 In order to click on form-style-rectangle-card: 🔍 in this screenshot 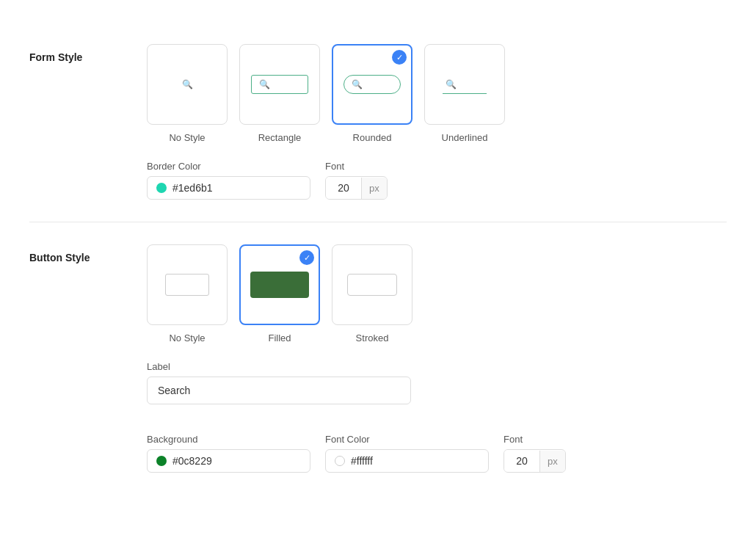, I will do `click(280, 84)`.